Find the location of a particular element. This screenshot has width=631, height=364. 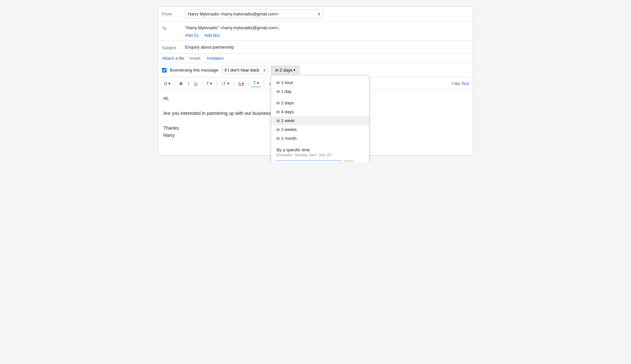

to-field-content is located at coordinates (327, 28).